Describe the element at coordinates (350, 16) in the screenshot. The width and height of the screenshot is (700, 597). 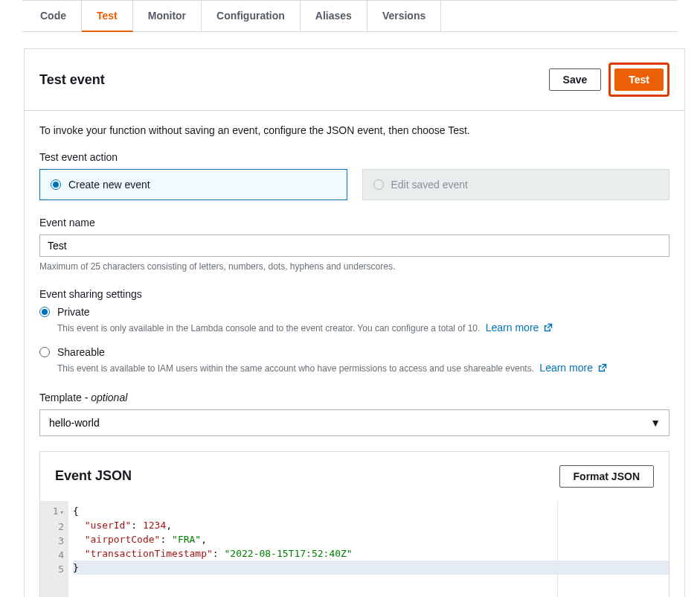
I see `tab-bar: Code Test Monitor Configuration Aliases …` at that location.